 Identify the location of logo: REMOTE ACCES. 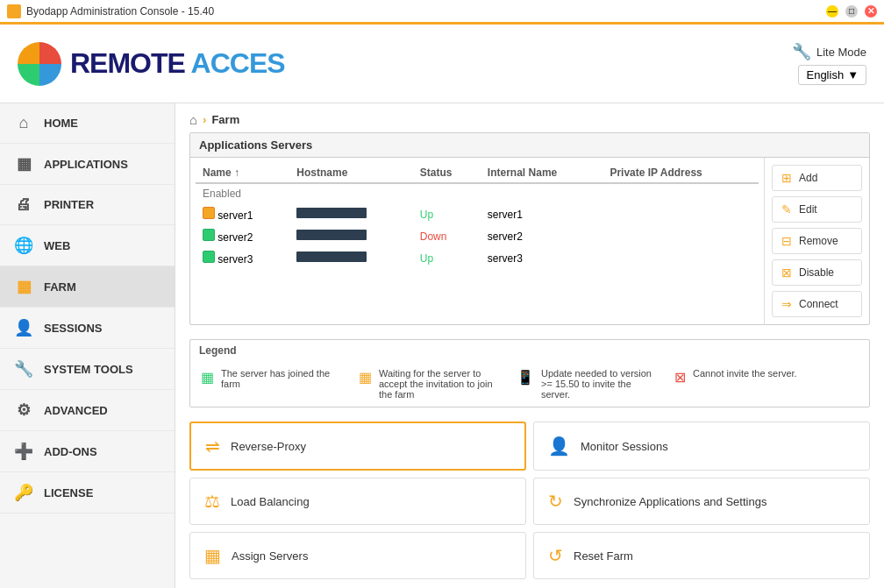
(151, 64).